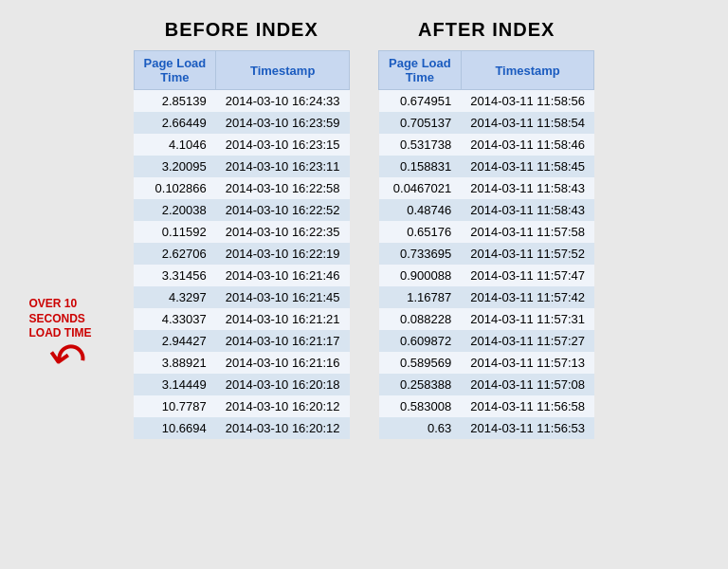 This screenshot has height=569, width=728. I want to click on table-row: 1.167872014-03-11 11:57:42, so click(487, 298).